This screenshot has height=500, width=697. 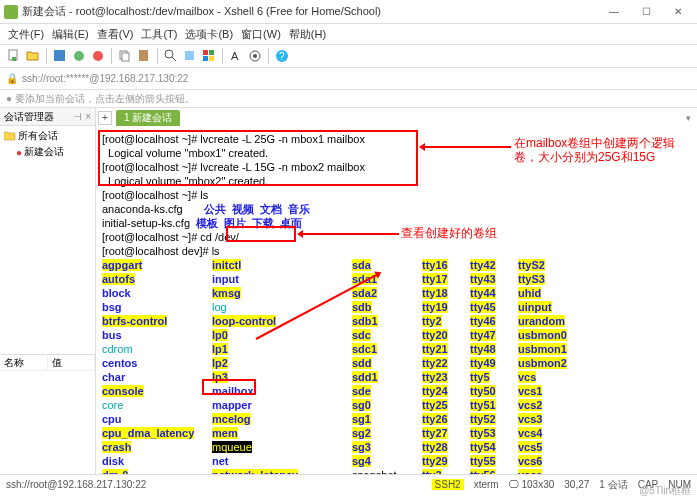 I want to click on save-icon, so click(x=60, y=56).